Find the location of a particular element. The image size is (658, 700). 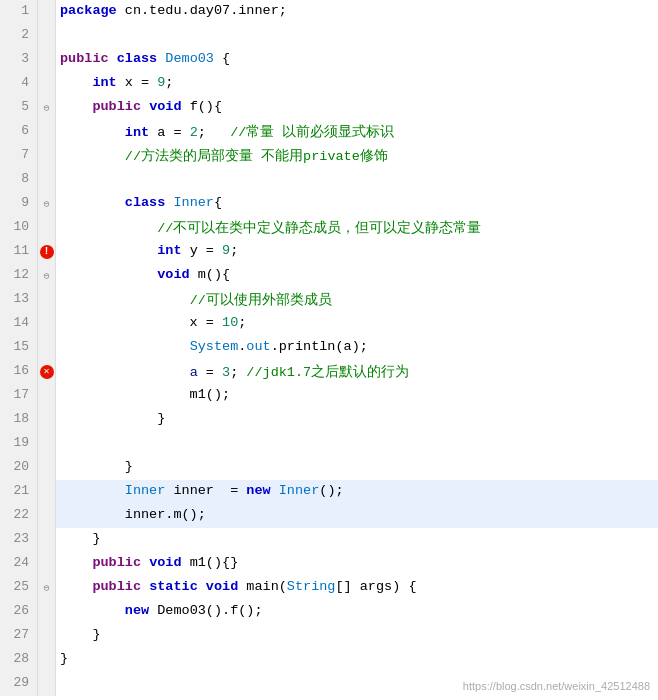

code-line: 16✕ a = 3; //jdk1.7之后默认的行为 is located at coordinates (329, 372).